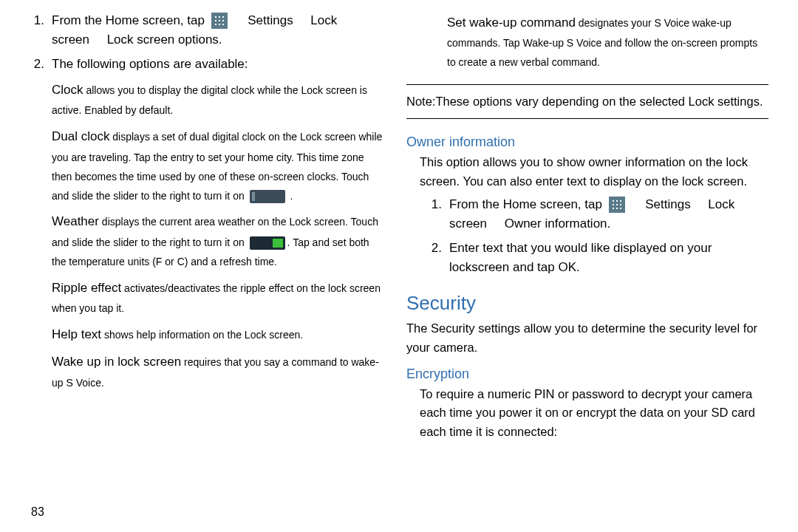  What do you see at coordinates (267, 243) in the screenshot?
I see `toggle-on-icon` at bounding box center [267, 243].